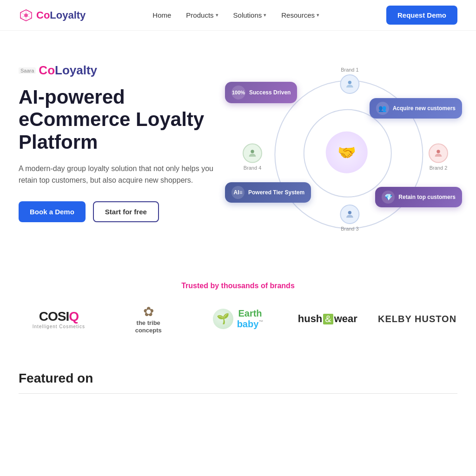 Image resolution: width=476 pixels, height=476 pixels. I want to click on nav-products: Products ▾, so click(202, 15).